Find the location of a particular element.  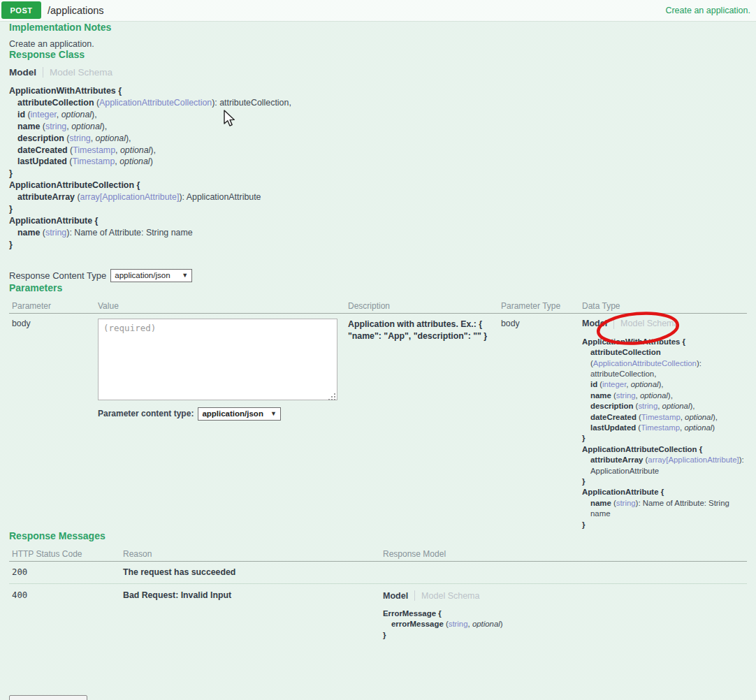

signature-token: dateCreated is located at coordinates (43, 150).